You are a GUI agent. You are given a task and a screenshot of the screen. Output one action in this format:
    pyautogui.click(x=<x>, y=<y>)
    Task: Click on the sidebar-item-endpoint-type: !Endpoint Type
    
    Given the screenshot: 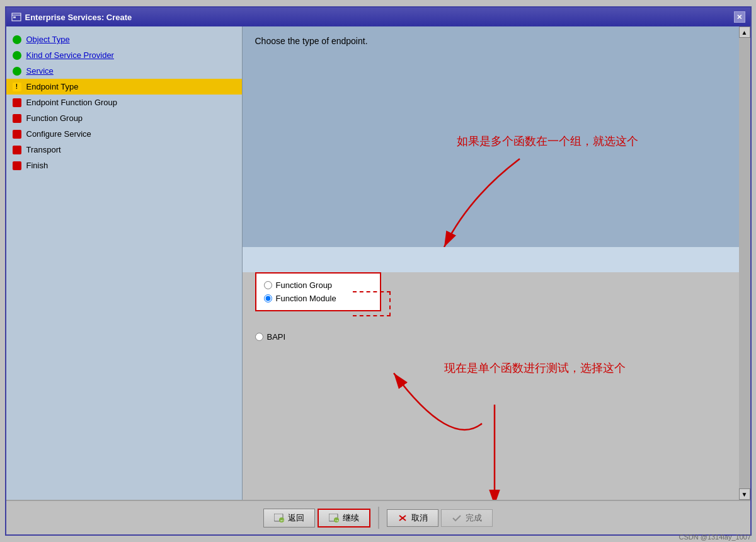 What is the action you would take?
    pyautogui.click(x=124, y=87)
    